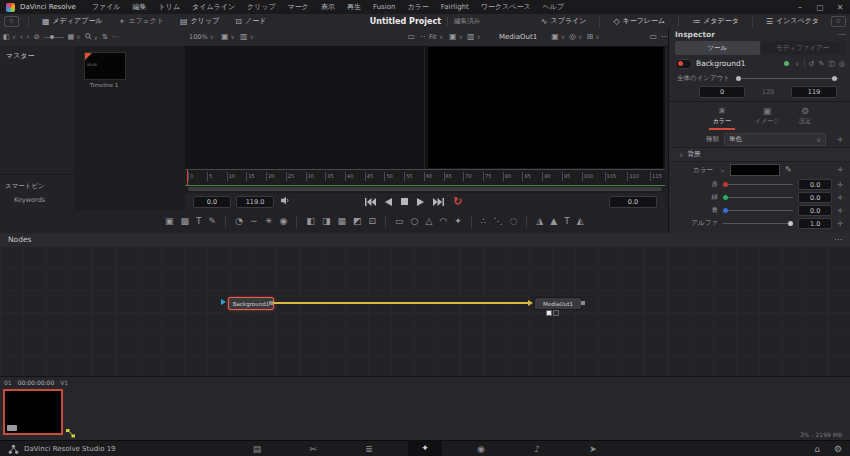 This screenshot has height=456, width=850. I want to click on usage-filter-icon: ⊘, so click(37, 38).